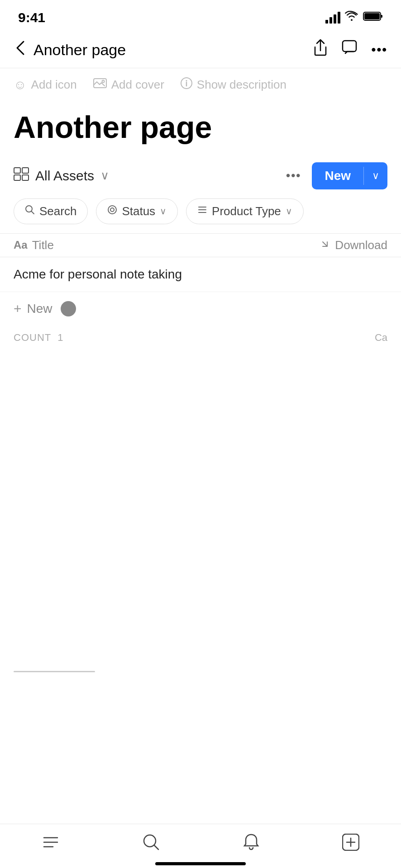 The width and height of the screenshot is (401, 868). Describe the element at coordinates (112, 211) in the screenshot. I see `status-chip-icon` at that location.